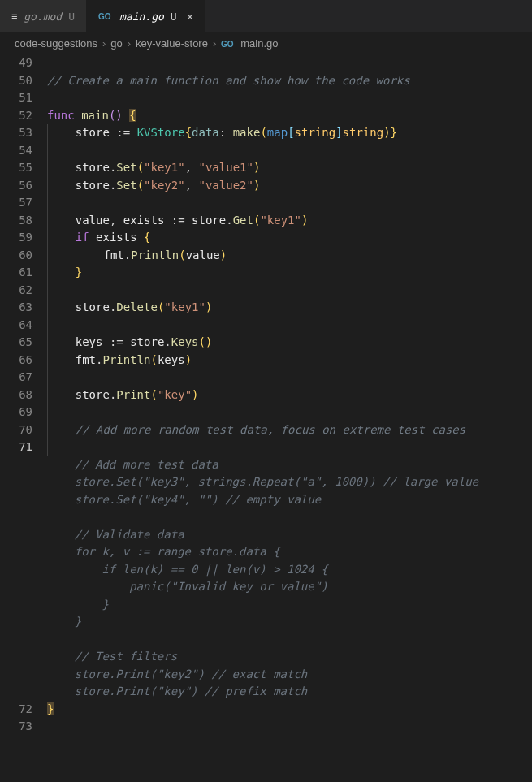 The width and height of the screenshot is (532, 782). What do you see at coordinates (116, 44) in the screenshot?
I see `breadcrumb-item: go` at bounding box center [116, 44].